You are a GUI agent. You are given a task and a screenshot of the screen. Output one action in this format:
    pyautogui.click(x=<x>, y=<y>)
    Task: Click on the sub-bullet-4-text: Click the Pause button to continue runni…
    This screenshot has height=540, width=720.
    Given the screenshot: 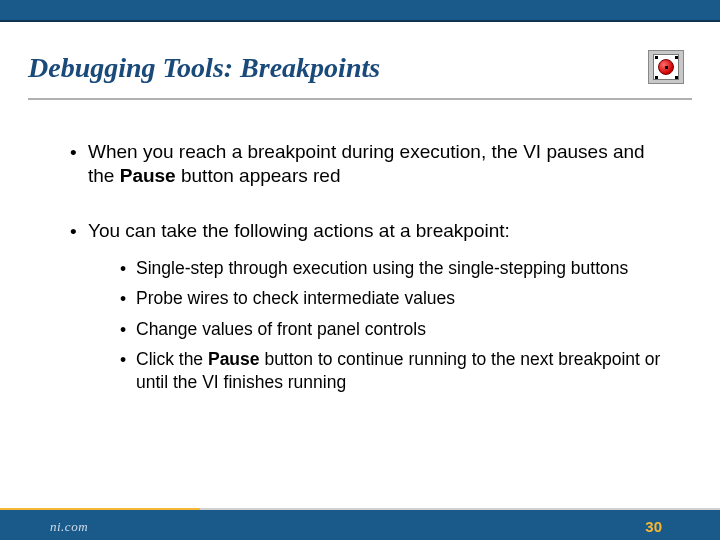 What is the action you would take?
    pyautogui.click(x=403, y=370)
    